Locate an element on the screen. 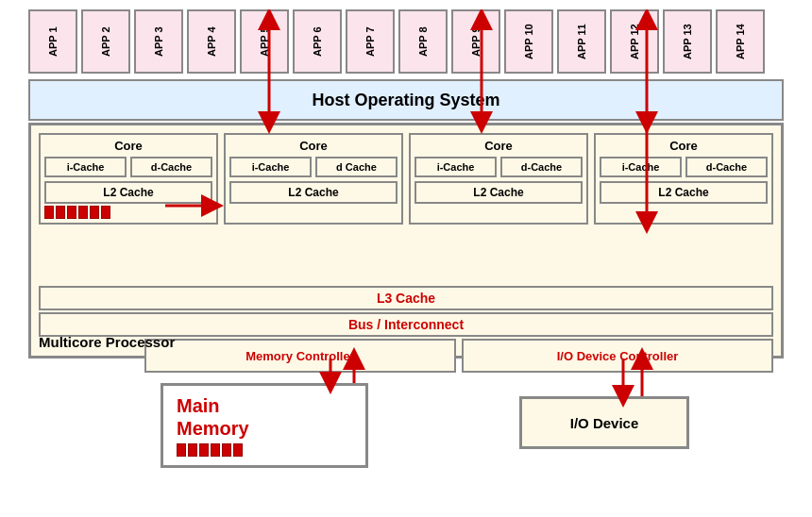 This screenshot has width=812, height=517. memory-controller: Memory Controller is located at coordinates (300, 356).